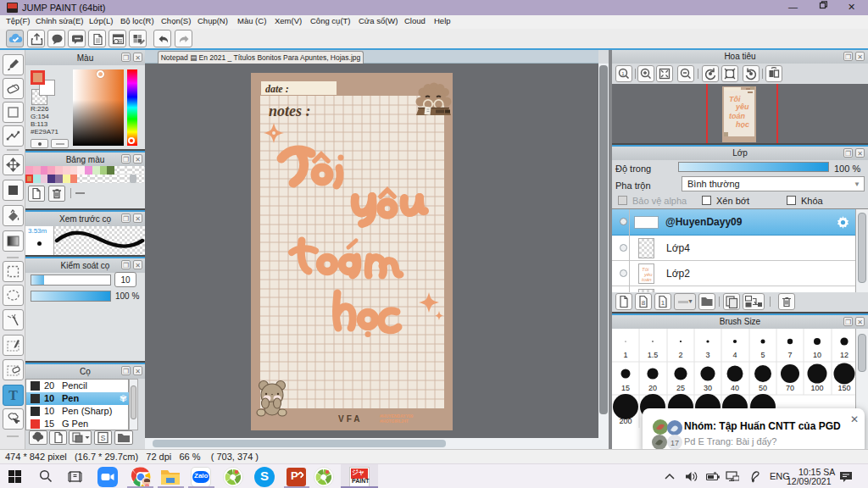 The height and width of the screenshot is (488, 868). I want to click on svg-text: date :, so click(277, 89).